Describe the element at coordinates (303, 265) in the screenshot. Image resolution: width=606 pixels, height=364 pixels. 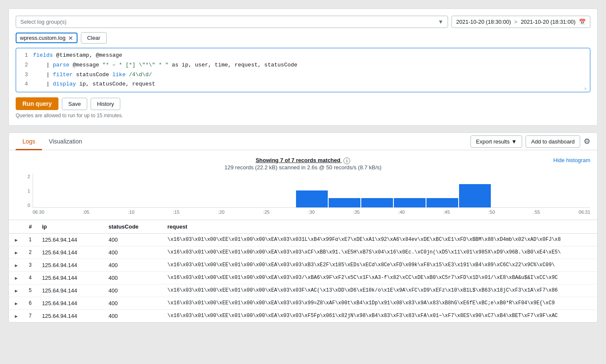
I see `table-row: ► 3 125.64.94.144 400 \x16\x03\x01\x00\x…` at that location.